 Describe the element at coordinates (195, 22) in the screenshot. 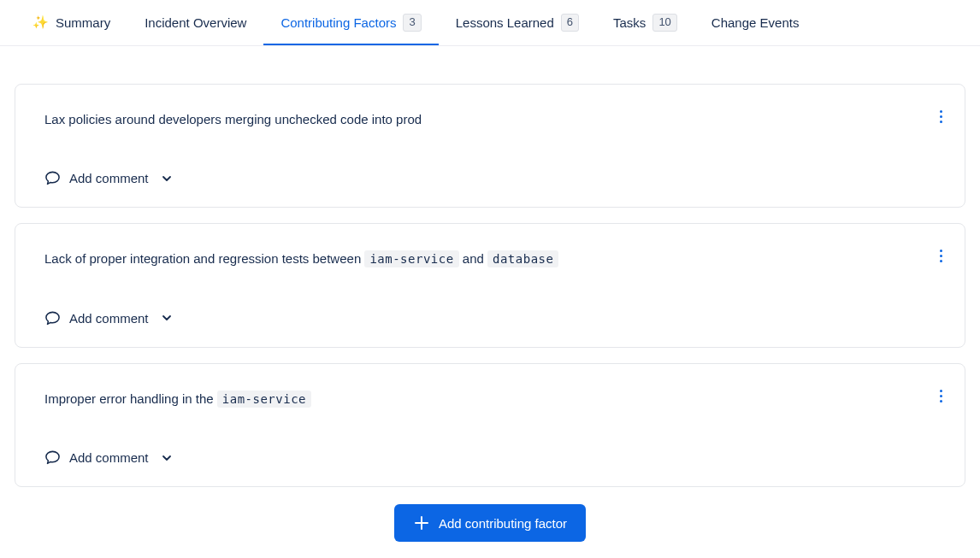

I see `tab-incident-overview: Incident Overview` at that location.